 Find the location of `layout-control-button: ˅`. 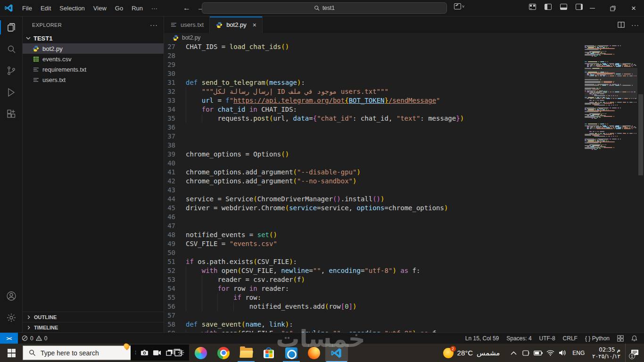

layout-control-button: ˅ is located at coordinates (459, 7).